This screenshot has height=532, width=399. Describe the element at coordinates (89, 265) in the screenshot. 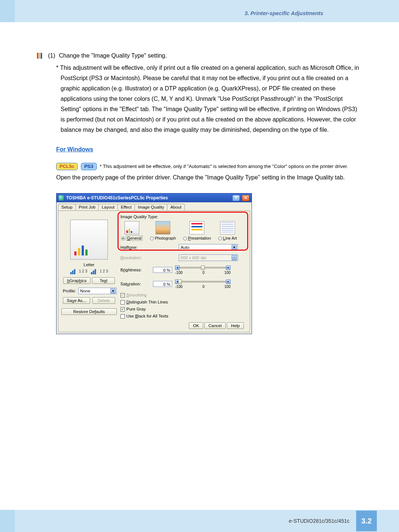

I see `left-column: Letter 1 2 3 1 2 3 hGraphicsGraphics Tex…` at that location.